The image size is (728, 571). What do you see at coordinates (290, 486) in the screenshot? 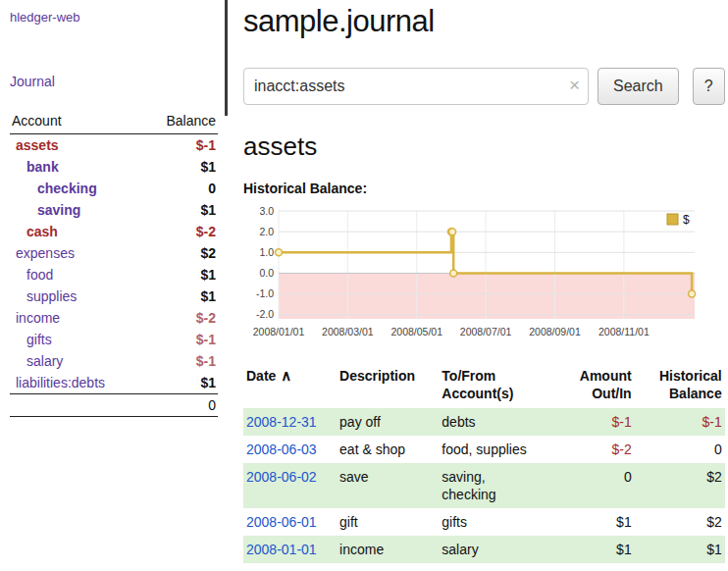
I see `register-date-cell: 2008-06-02` at bounding box center [290, 486].